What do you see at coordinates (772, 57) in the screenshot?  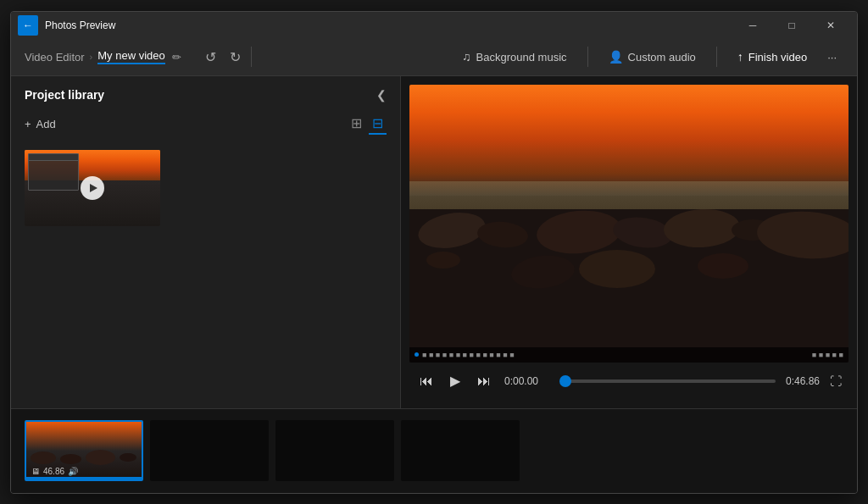 I see `finish-video-button: ↑ Finish video` at bounding box center [772, 57].